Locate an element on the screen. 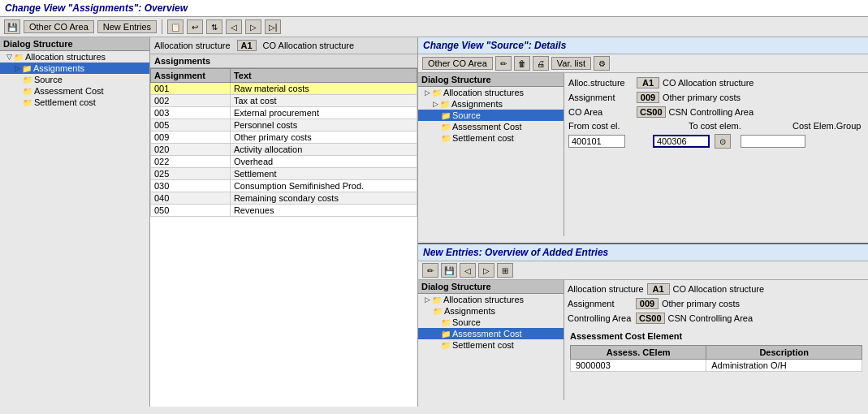  from-cost-input is located at coordinates (597, 141).